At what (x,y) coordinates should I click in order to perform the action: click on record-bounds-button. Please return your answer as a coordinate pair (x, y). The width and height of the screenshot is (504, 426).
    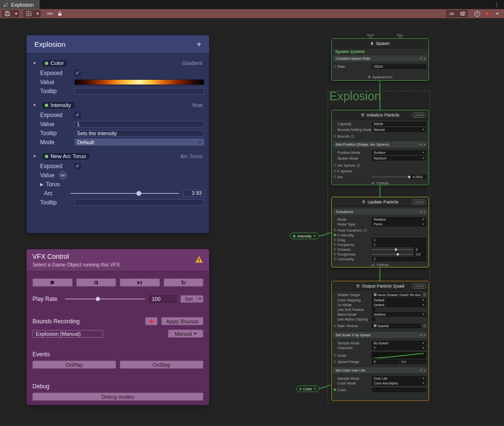
    Looking at the image, I should click on (151, 321).